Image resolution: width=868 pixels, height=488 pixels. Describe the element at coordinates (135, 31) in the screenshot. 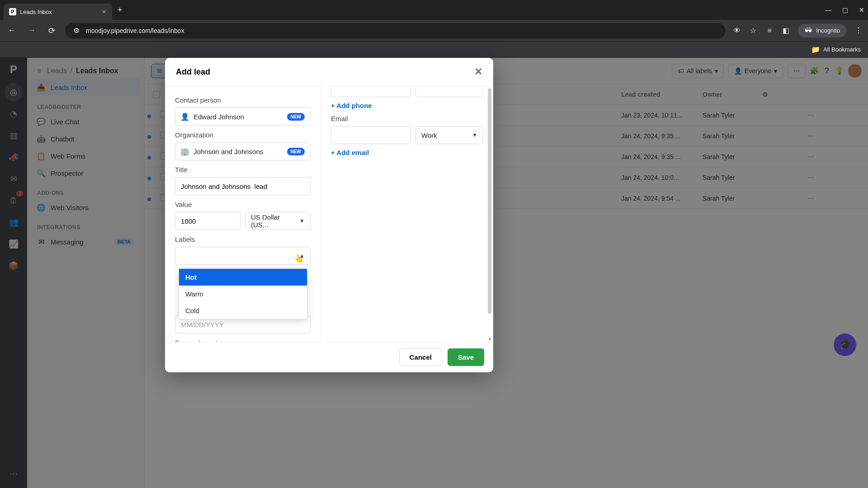

I see `url-text: moodjoy.pipedrive.com/leads/inbox` at that location.